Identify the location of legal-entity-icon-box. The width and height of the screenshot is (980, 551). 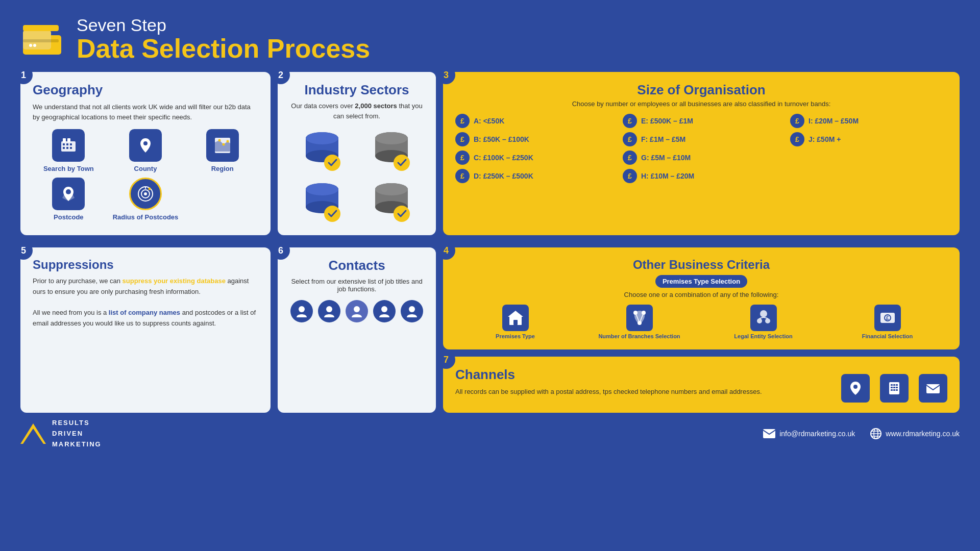
(764, 318).